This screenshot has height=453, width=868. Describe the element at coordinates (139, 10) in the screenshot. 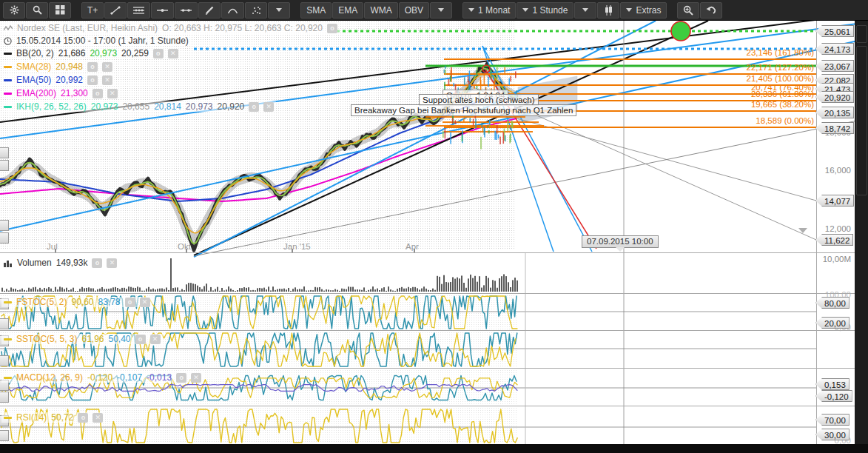

I see `toolbar-button-fibonacci` at that location.